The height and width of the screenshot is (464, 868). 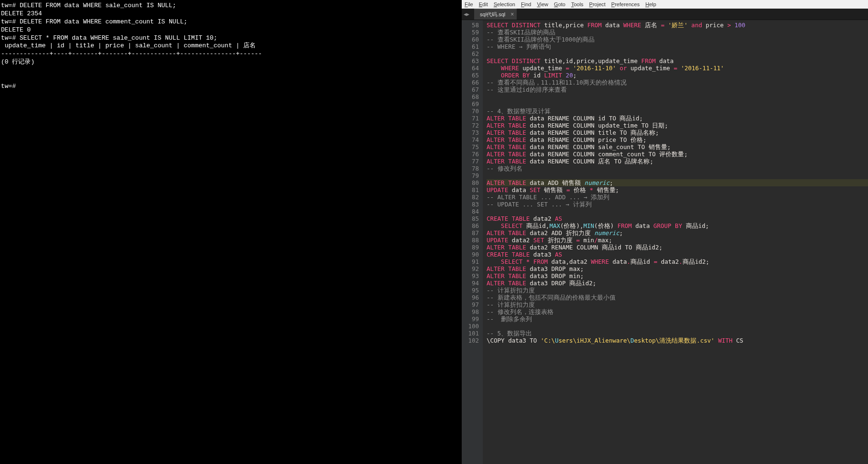 I want to click on line-number: 83, so click(x=470, y=205).